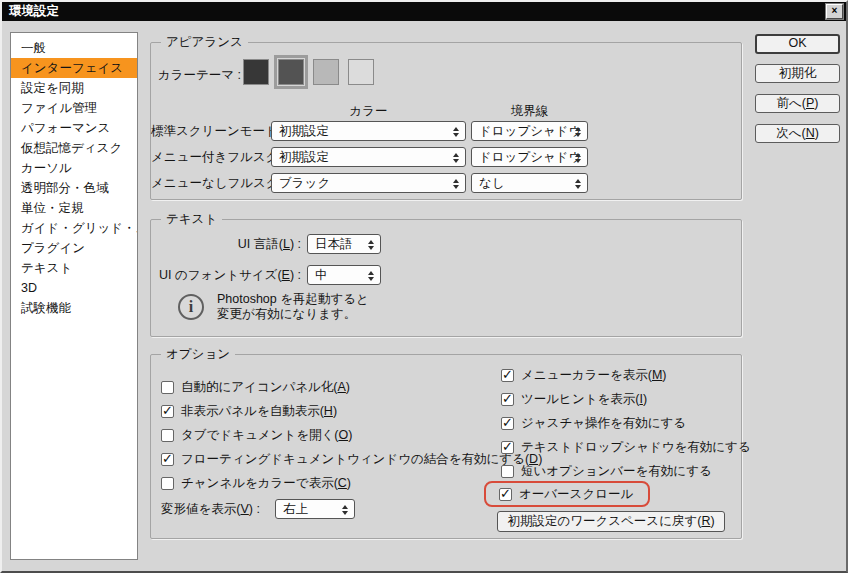  I want to click on sidebar-item-plugins: プラグイン, so click(74, 248).